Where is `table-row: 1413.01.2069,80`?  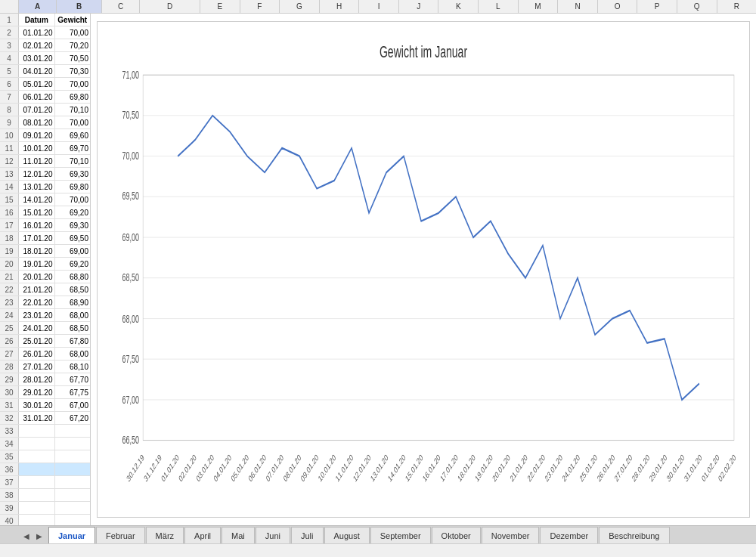 table-row: 1413.01.2069,80 is located at coordinates (45, 187).